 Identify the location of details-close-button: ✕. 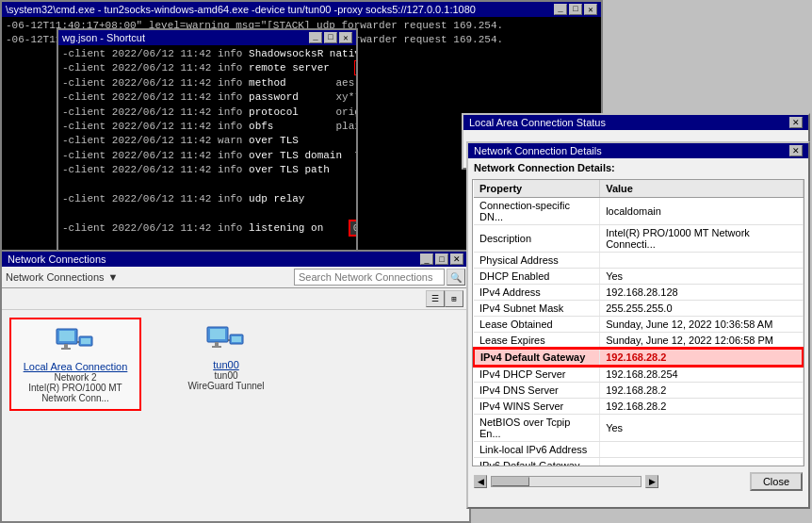
(796, 151).